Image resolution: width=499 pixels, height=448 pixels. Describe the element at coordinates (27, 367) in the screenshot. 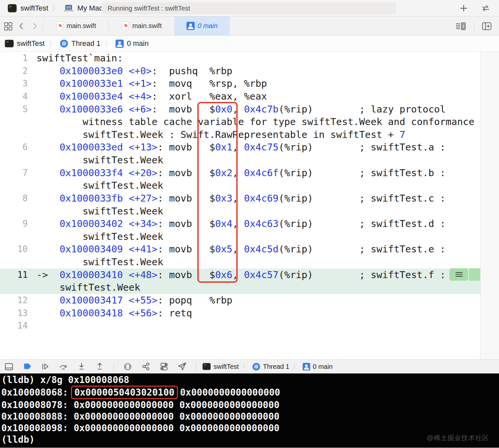

I see `breakpoints-icon` at that location.